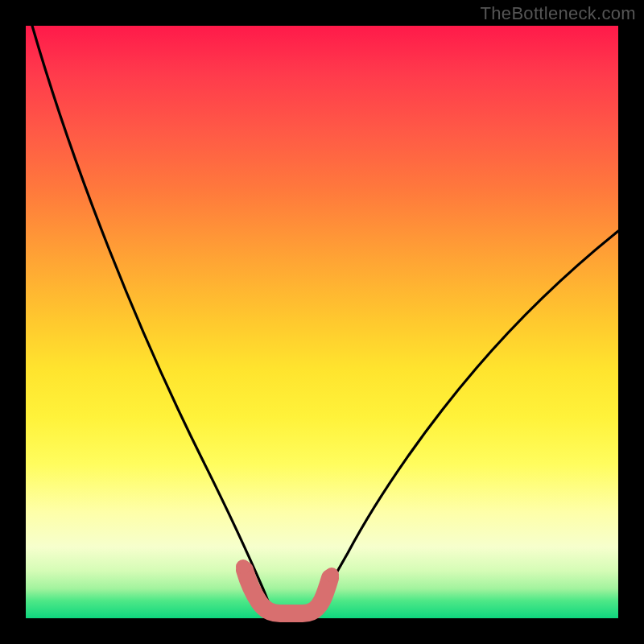 The image size is (644, 644). I want to click on watermark-text: TheBottleneck.com, so click(559, 14).